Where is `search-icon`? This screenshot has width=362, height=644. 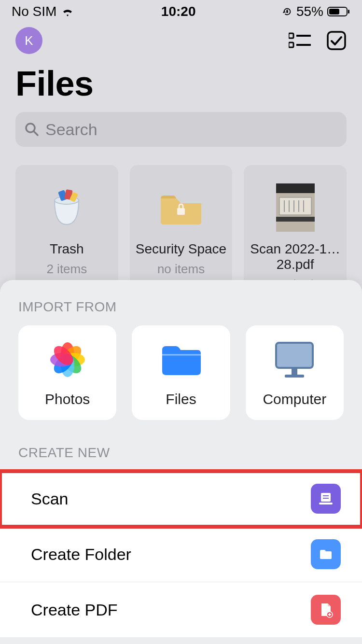
search-icon is located at coordinates (32, 129).